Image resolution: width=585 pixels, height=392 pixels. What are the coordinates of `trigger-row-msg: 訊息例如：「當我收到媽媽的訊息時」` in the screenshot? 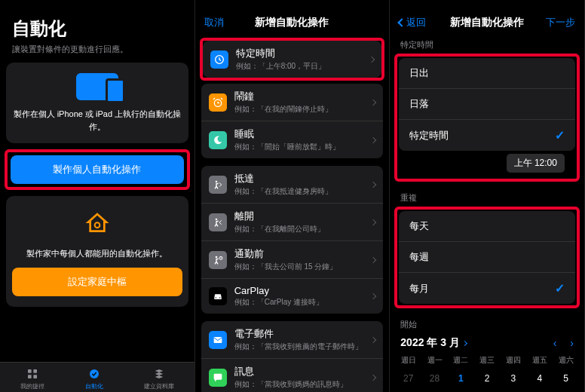 It's located at (292, 375).